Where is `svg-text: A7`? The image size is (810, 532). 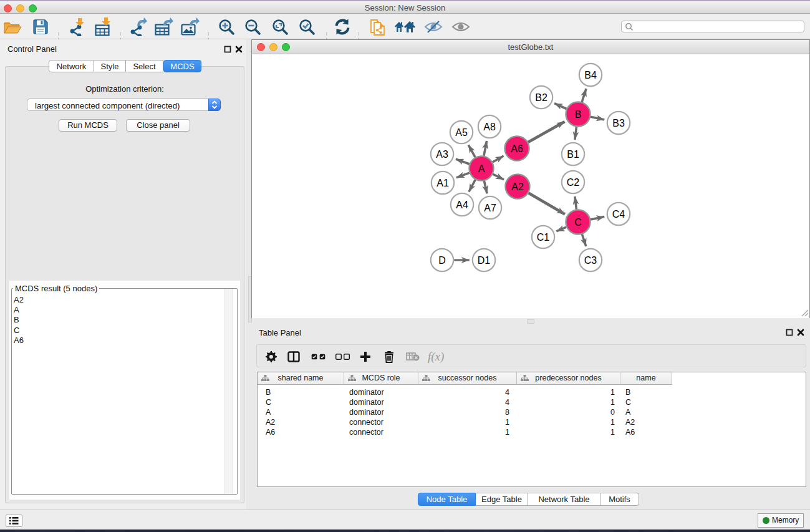
svg-text: A7 is located at coordinates (490, 208).